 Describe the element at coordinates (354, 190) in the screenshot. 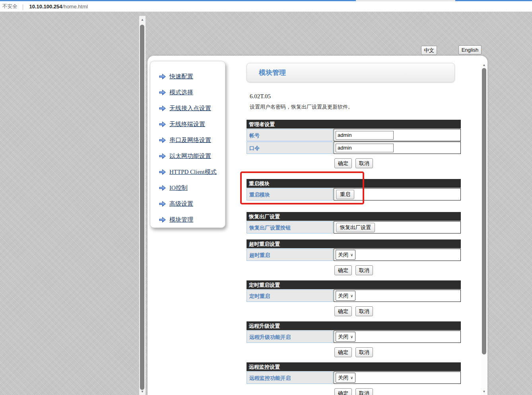

I see `settings-section: 重启模块重启模块重启` at that location.